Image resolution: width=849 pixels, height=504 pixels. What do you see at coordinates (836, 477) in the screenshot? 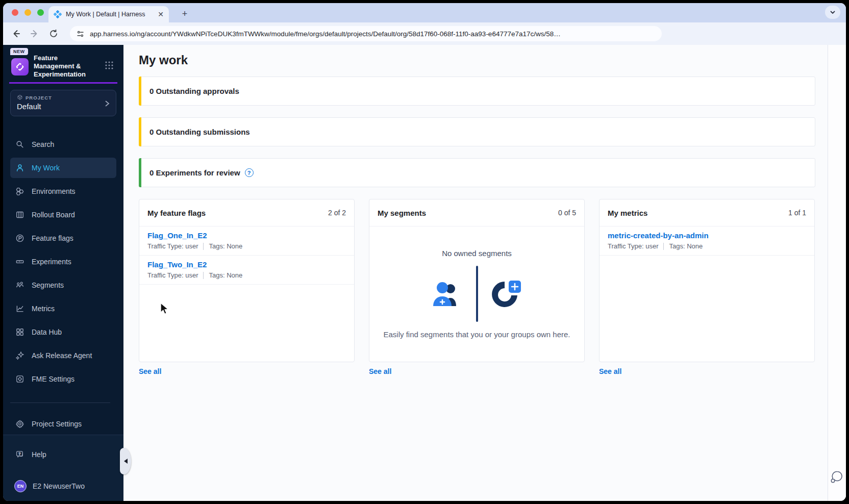
I see `chat-bubbles-icon` at bounding box center [836, 477].